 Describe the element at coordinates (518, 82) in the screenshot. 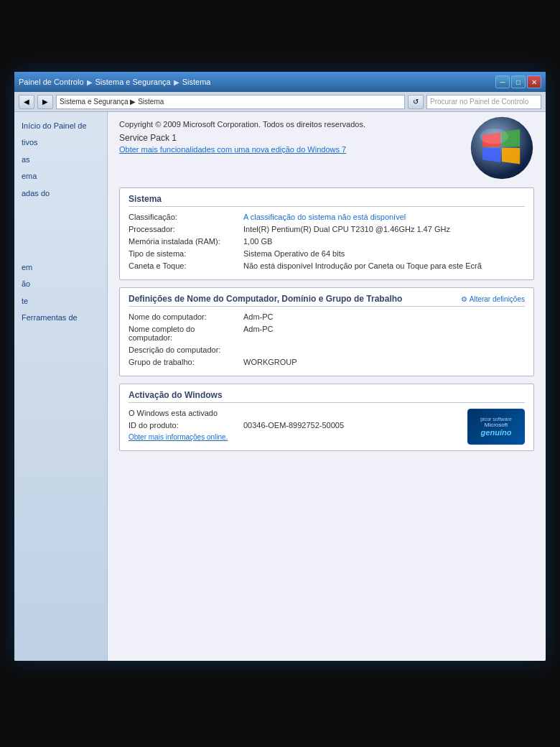

I see `maximize-button: □` at that location.